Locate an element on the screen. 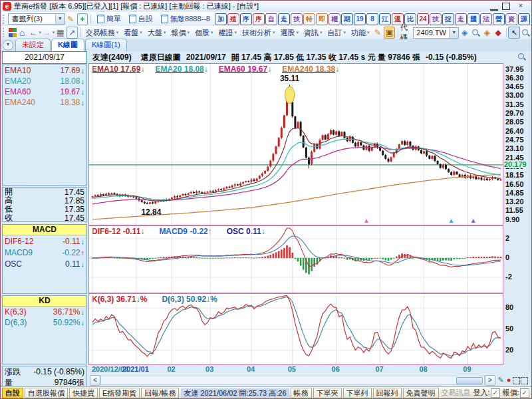 This screenshot has width=532, height=399. menu-看盤: 看盤▾ is located at coordinates (133, 33).